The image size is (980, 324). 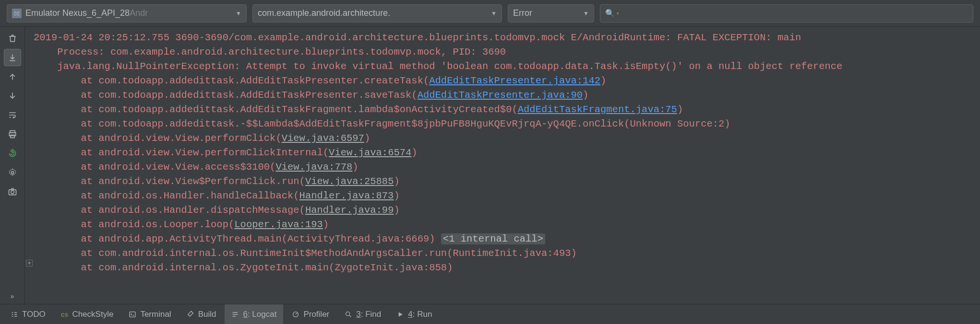 I want to click on tab-label: Terminal, so click(x=155, y=314).